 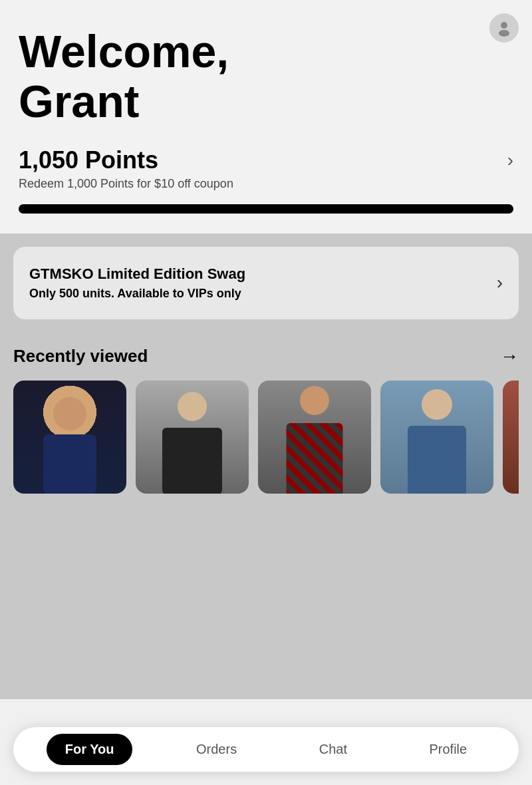 I want to click on nav-orders-label: Orders, so click(x=217, y=749).